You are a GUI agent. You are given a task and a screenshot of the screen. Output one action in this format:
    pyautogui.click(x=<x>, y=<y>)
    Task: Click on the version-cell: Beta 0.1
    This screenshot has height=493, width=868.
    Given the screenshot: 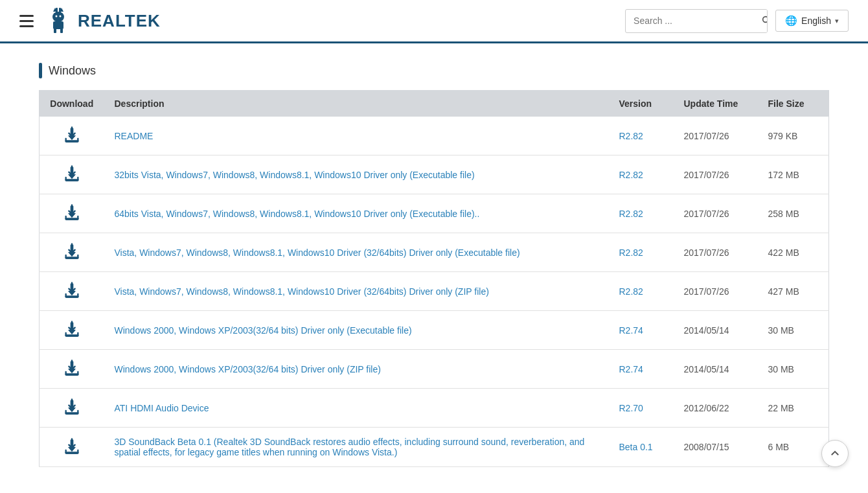 What is the action you would take?
    pyautogui.click(x=641, y=447)
    